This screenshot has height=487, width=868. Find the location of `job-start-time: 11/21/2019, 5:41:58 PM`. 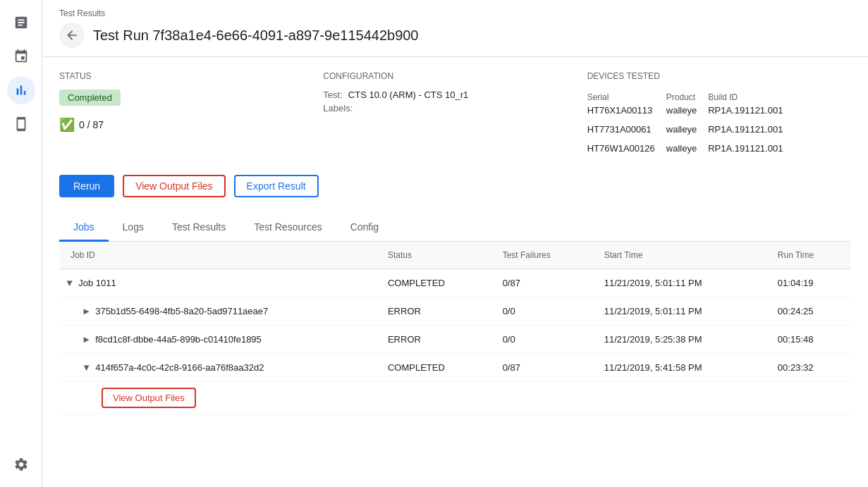

job-start-time: 11/21/2019, 5:41:58 PM is located at coordinates (680, 368).